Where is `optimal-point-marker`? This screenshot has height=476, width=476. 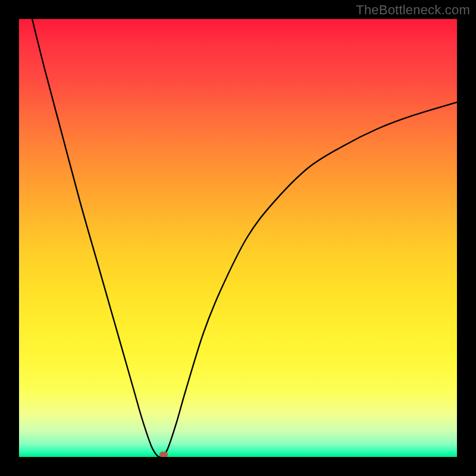
optimal-point-marker is located at coordinates (164, 455).